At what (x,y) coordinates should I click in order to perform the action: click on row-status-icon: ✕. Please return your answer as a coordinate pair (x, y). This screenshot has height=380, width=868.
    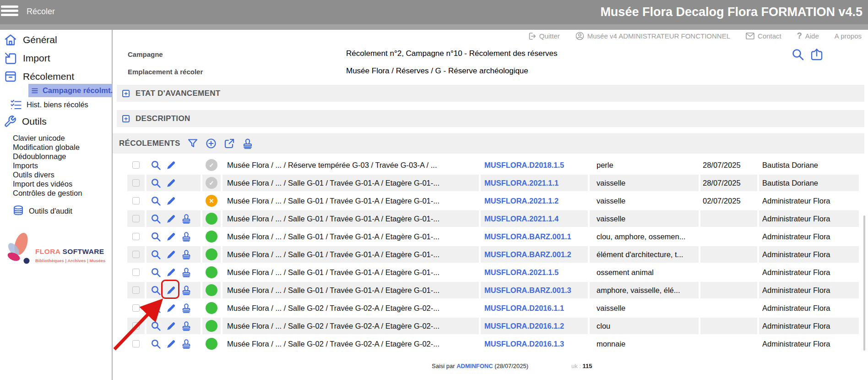
    Looking at the image, I should click on (212, 201).